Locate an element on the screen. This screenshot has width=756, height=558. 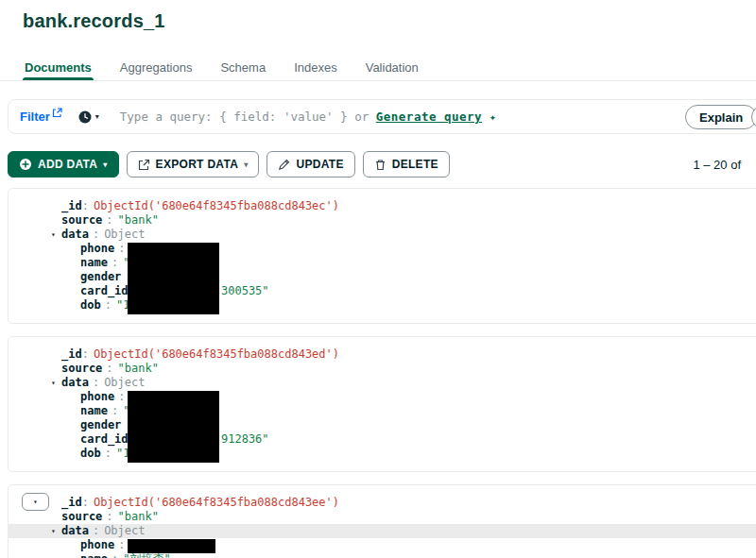
filter-link: Filter is located at coordinates (42, 117).